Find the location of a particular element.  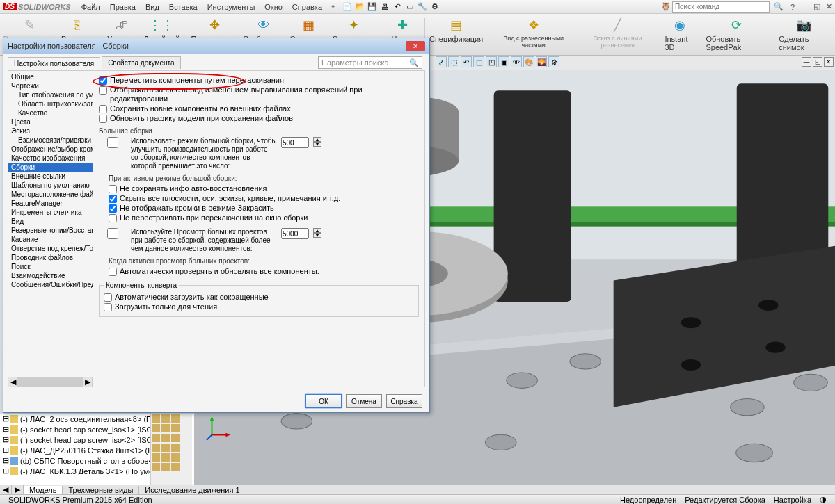

options-icon: ⚙ is located at coordinates (435, 7).